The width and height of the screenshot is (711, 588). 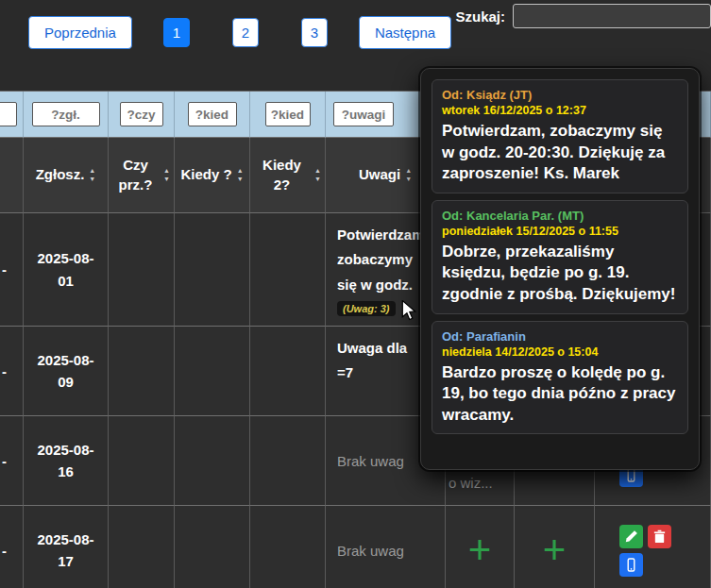 I want to click on column-header-id, so click(x=11, y=176).